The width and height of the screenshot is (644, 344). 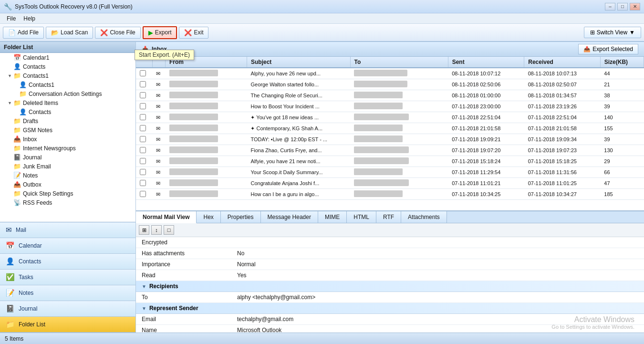 What do you see at coordinates (68, 230) in the screenshot?
I see `nav-mail: ✉ Mail` at bounding box center [68, 230].